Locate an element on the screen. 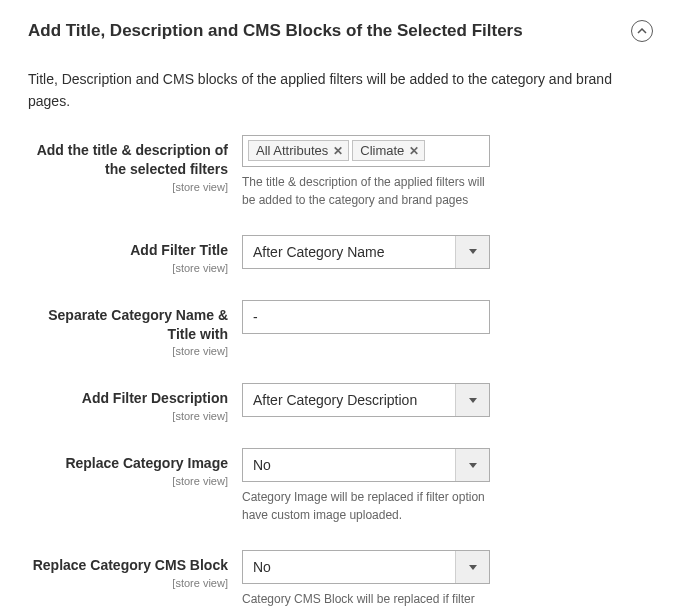 This screenshot has width=681, height=608. filter-description-select: After Category Description is located at coordinates (366, 400).